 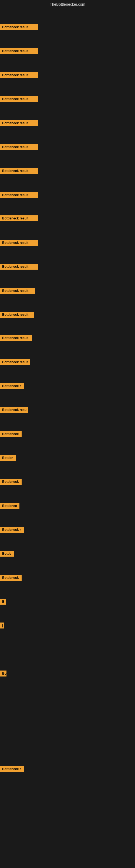 What do you see at coordinates (19, 243) in the screenshot?
I see `bottleneck-badge-10: Bottleneck result` at bounding box center [19, 243].